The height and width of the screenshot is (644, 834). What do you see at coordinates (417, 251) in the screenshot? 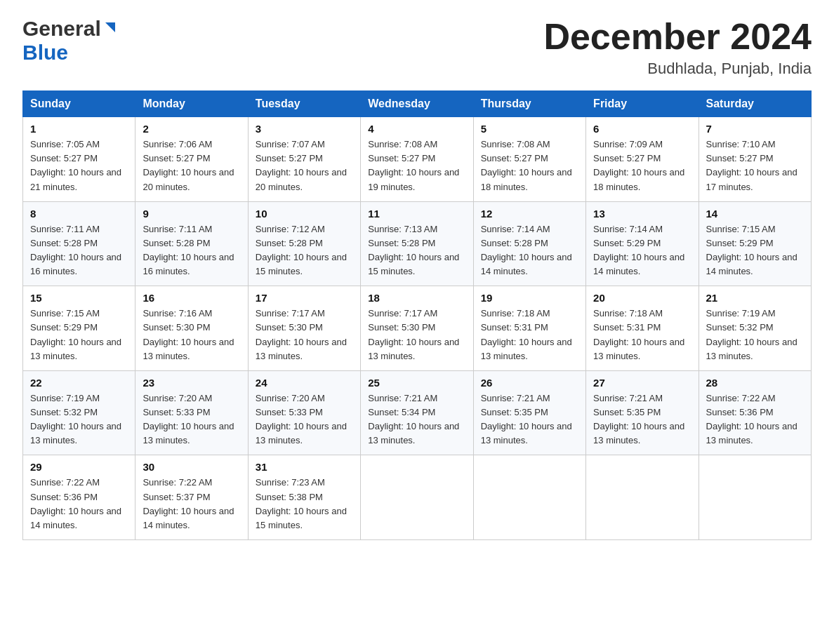
I see `day-info: Sunrise: 7:13 AMSunset: 5:28 PMDaylight:…` at bounding box center [417, 251].